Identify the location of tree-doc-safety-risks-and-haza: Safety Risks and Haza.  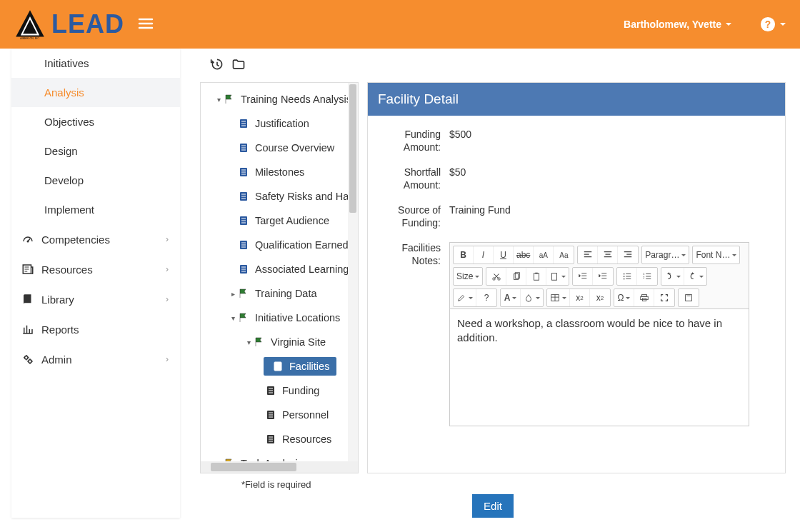
(280, 196).